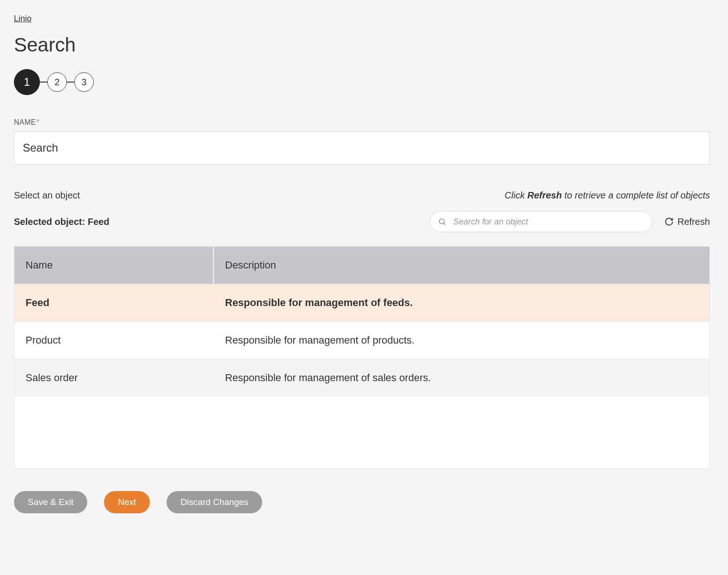  I want to click on refresh-button: Refresh, so click(687, 222).